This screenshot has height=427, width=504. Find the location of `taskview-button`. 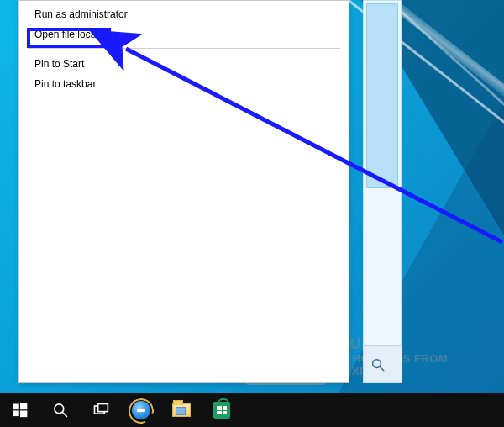

taskview-button is located at coordinates (101, 410).